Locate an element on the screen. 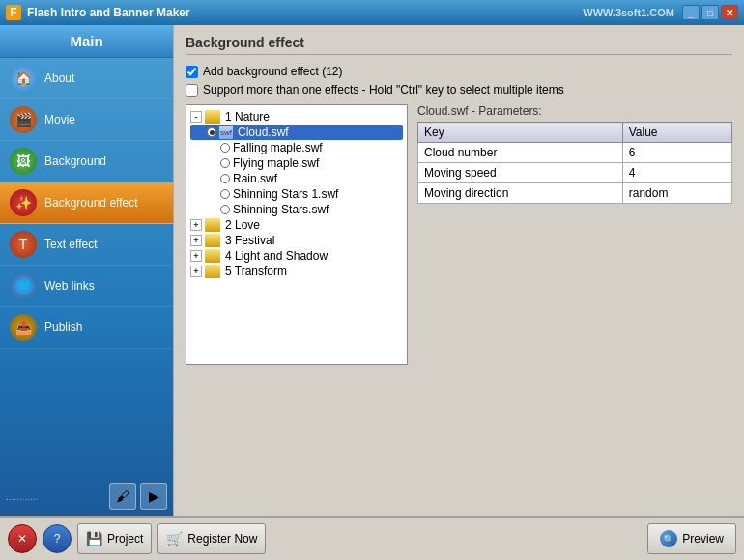 This screenshot has height=560, width=744. sidebar-header: Main is located at coordinates (87, 42).